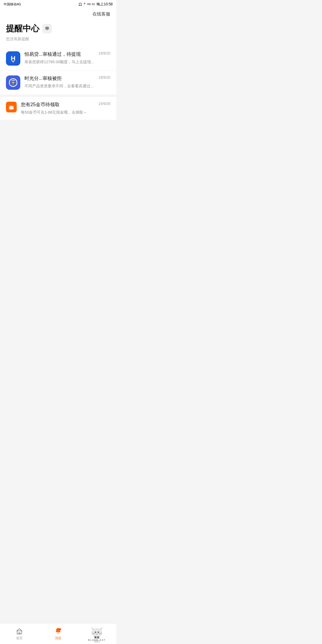 This screenshot has height=644, width=322. Describe the element at coordinates (58, 29) in the screenshot. I see `page-title-row: 提醒中心` at that location.